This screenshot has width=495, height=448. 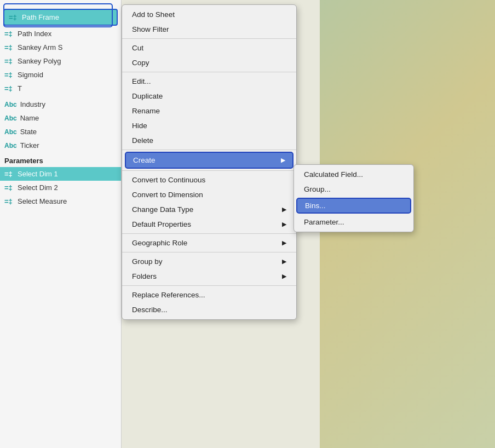 What do you see at coordinates (34, 34) in the screenshot?
I see `sidebar-item-label: Path Index` at bounding box center [34, 34].